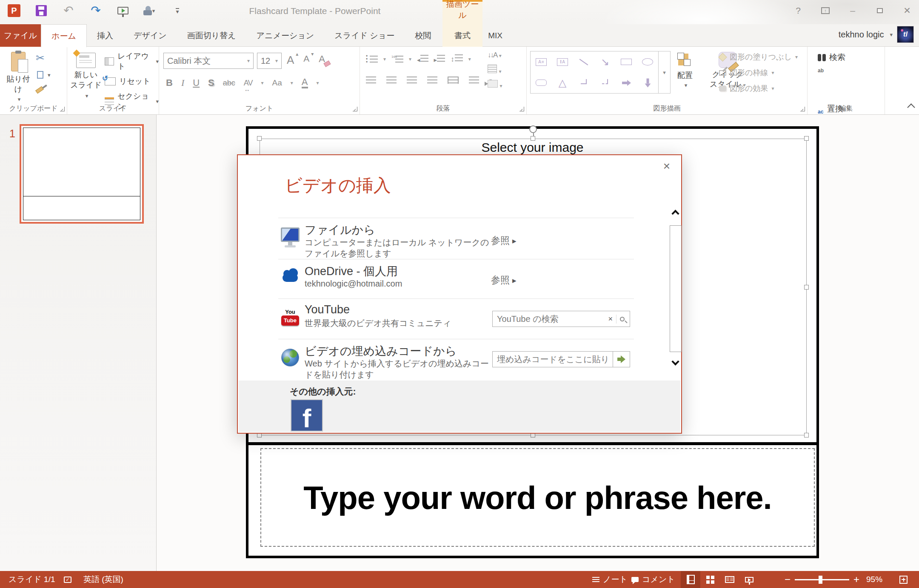  I want to click on account-area: tekhno logic ▾ tl, so click(876, 34).